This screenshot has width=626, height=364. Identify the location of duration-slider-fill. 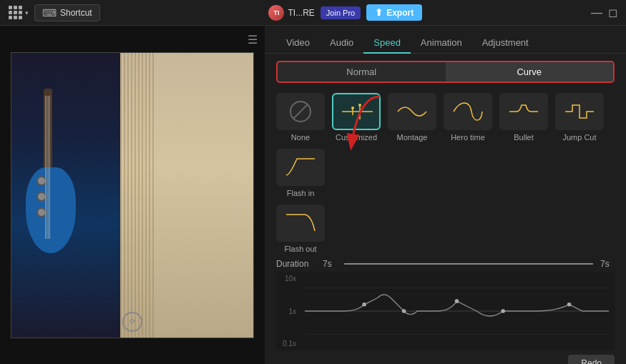
(469, 264).